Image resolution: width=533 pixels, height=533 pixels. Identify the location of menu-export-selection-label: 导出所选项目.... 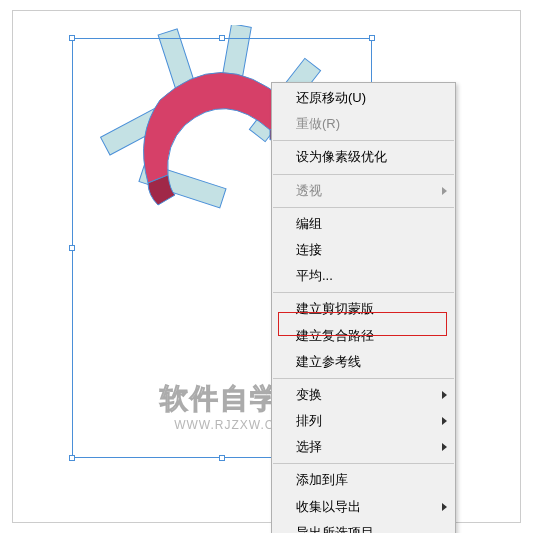
(340, 528).